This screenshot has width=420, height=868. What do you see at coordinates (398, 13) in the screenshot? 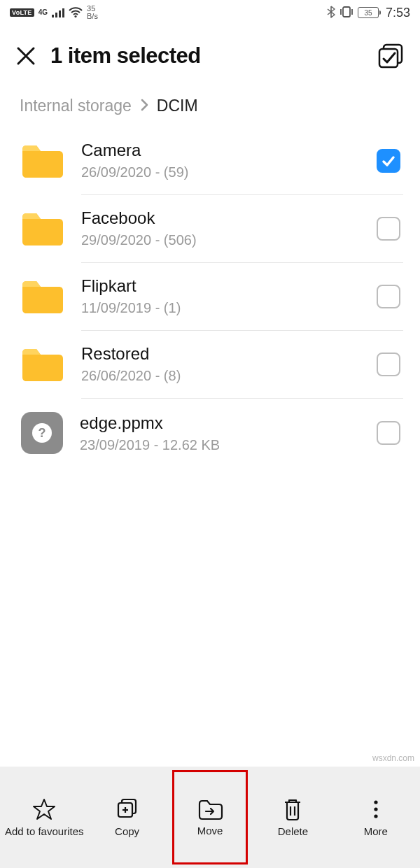
I see `clock: 7:53` at bounding box center [398, 13].